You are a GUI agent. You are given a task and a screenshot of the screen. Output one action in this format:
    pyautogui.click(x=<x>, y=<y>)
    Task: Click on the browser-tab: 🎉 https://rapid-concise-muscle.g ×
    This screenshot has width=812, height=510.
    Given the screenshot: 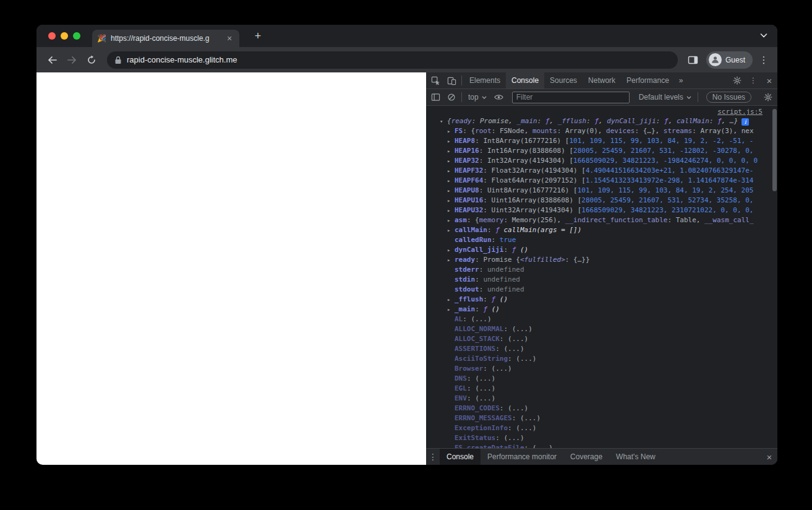 What is the action you would take?
    pyautogui.click(x=166, y=38)
    